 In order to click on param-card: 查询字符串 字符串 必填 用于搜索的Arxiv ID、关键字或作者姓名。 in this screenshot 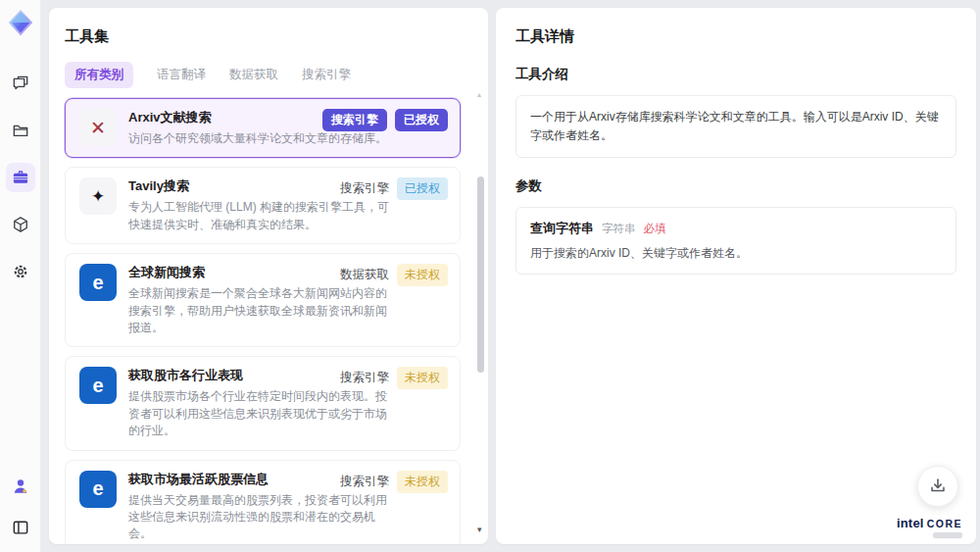, I will do `click(736, 241)`.